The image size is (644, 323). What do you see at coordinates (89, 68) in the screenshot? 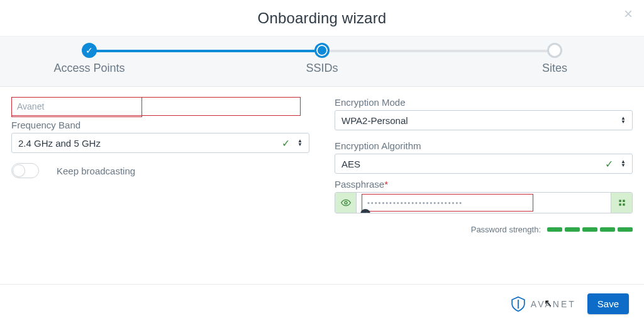
I see `step-label: Access Points` at bounding box center [89, 68].